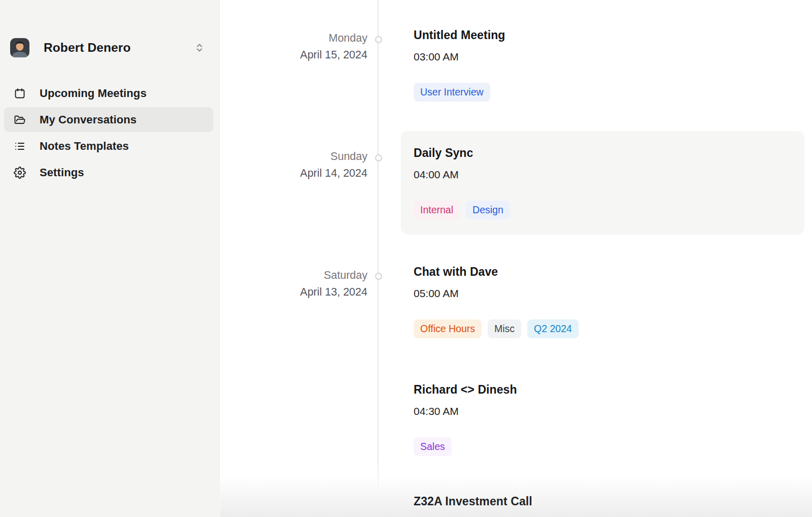 Image resolution: width=812 pixels, height=517 pixels. Describe the element at coordinates (488, 210) in the screenshot. I see `tag: Design` at that location.